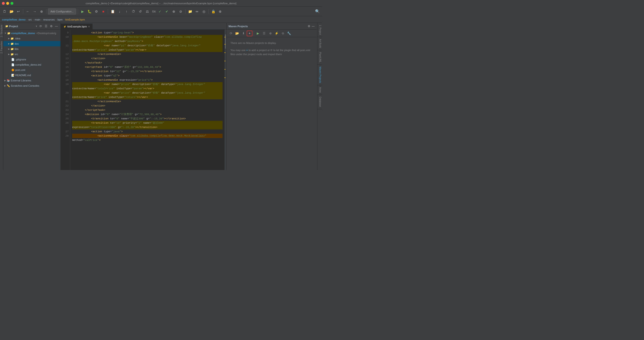  What do you see at coordinates (4, 3) in the screenshot?
I see `close-button` at bounding box center [4, 3].